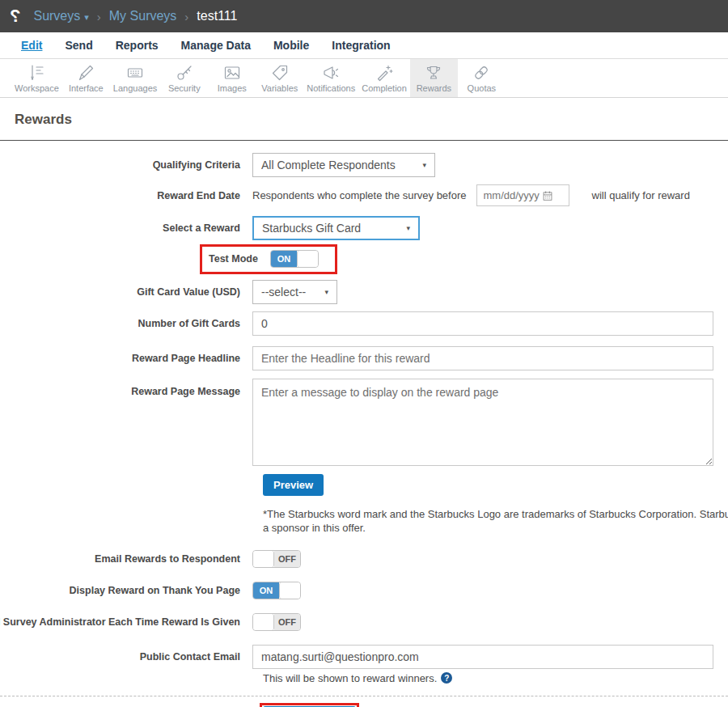 This screenshot has width=728, height=707. Describe the element at coordinates (513, 196) in the screenshot. I see `reward-end-date-input` at that location.